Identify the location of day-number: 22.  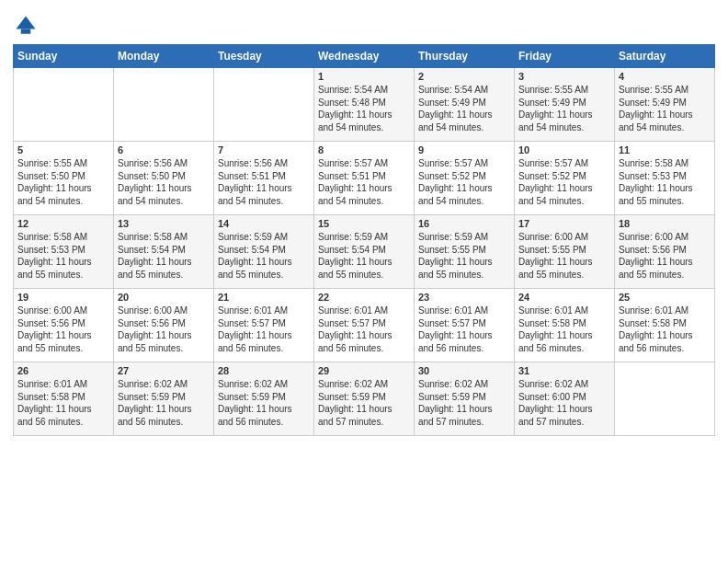
(364, 297).